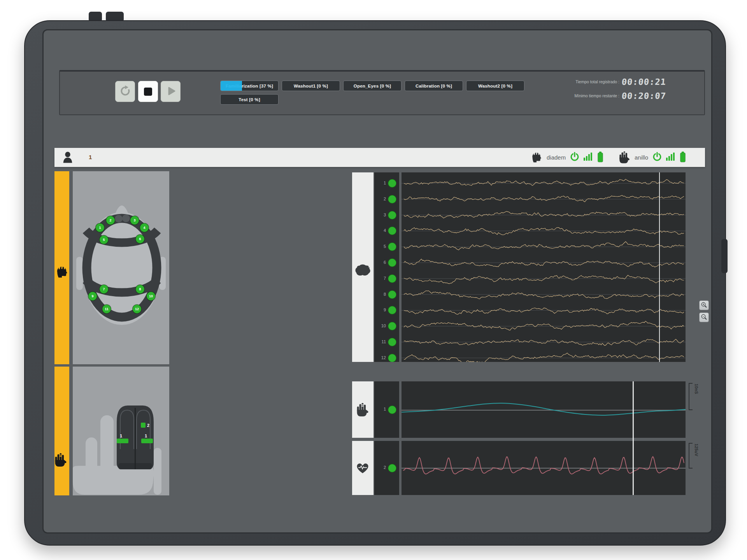 This screenshot has height=560, width=747. Describe the element at coordinates (363, 410) in the screenshot. I see `hand-icon` at that location.